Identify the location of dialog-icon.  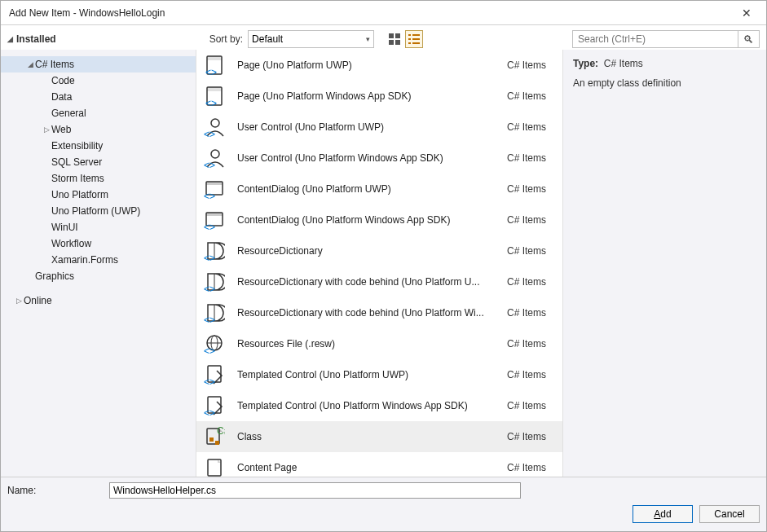
(214, 189).